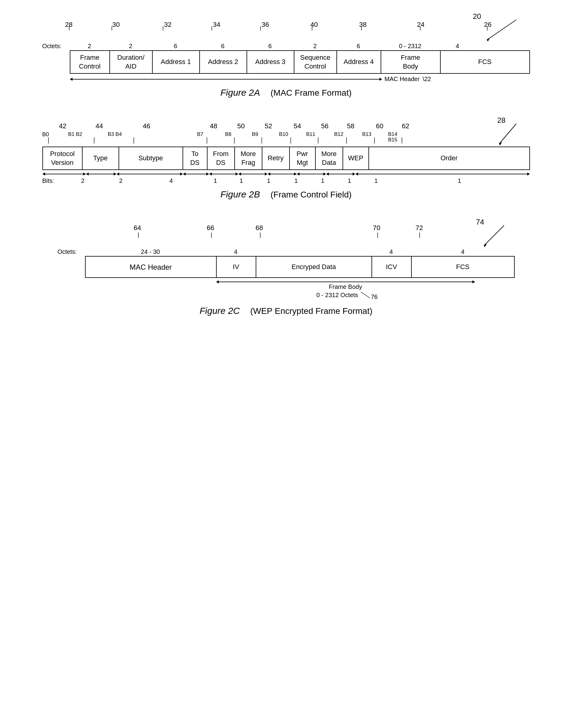  What do you see at coordinates (286, 158) in the screenshot?
I see `fig2b-field-table: ProtocolVersion Type Subtype ToDS FromDS…` at bounding box center [286, 158].